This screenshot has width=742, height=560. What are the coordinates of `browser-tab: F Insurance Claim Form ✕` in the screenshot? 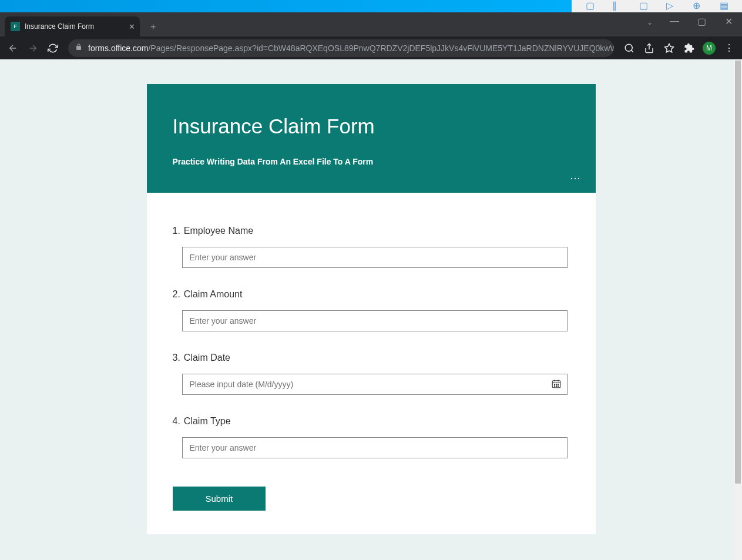 It's located at (72, 26).